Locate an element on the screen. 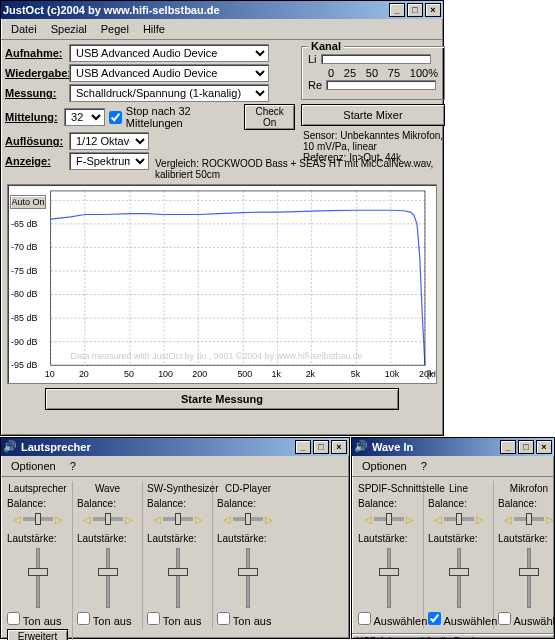 This screenshot has width=555, height=640. mixer-col-title: Mikrofon is located at coordinates (526, 488).